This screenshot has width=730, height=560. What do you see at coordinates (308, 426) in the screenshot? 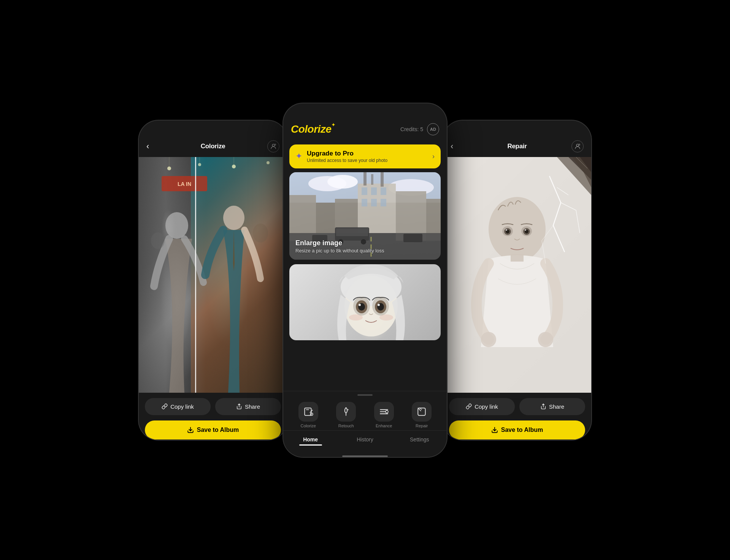
I see `tool-colorize-label: Colorize` at bounding box center [308, 426].